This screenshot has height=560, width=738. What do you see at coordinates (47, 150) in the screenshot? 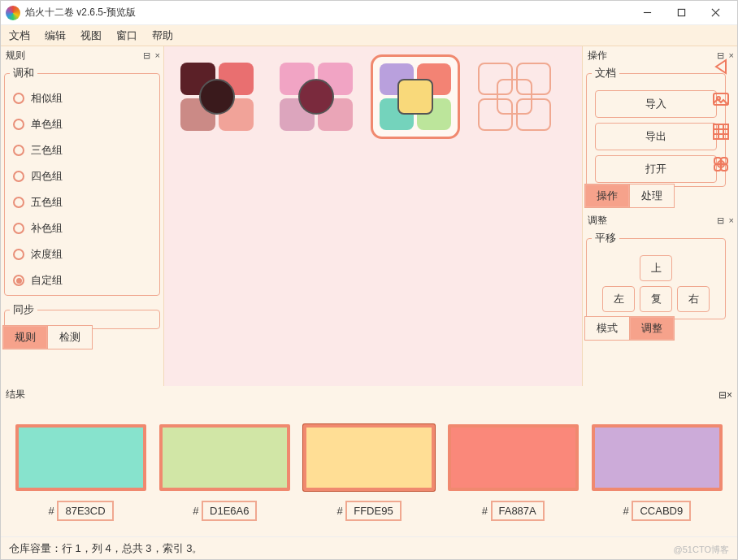
I see `harmony-option-label: 三色组` at bounding box center [47, 150].